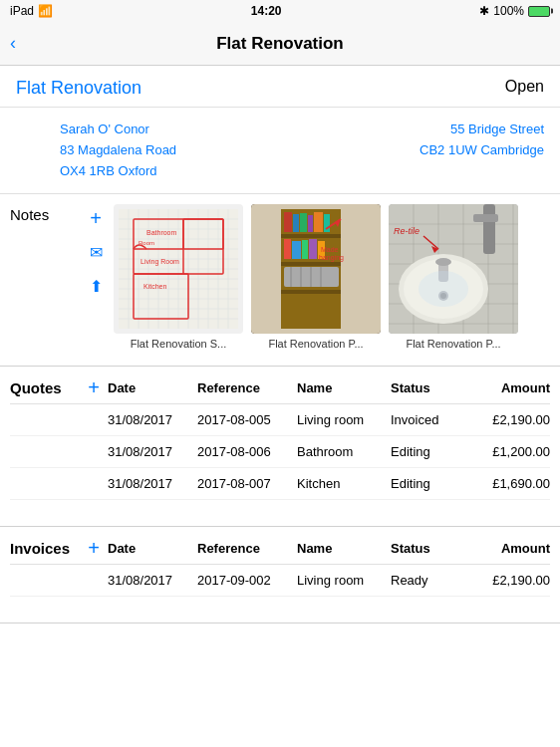 This screenshot has width=560, height=747. What do you see at coordinates (316, 277) in the screenshot?
I see `photo-item-bookshelf: Made hanging Flat Renovation P...` at bounding box center [316, 277].